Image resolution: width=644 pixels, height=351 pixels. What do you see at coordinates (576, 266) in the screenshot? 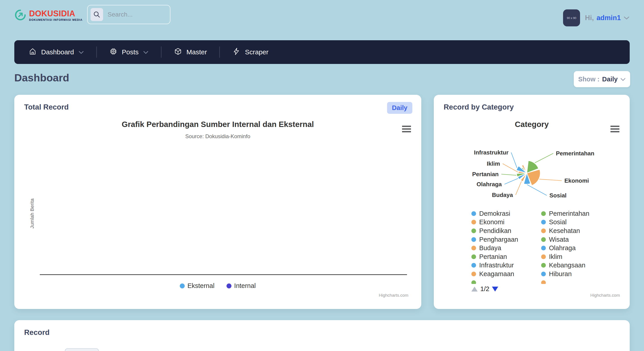
I see `category-legend-item-kebangsaan: Kebangsaan` at bounding box center [576, 266].